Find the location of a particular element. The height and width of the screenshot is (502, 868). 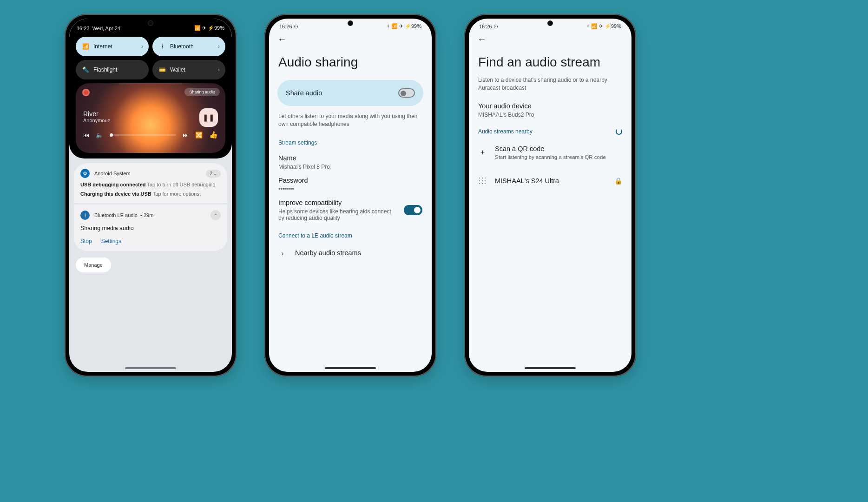

phone-2-audio-sharing: 16:26 ⏲ ᚼ 📶 ✈ ⚡99% ← Audio sharing Share… is located at coordinates (350, 195).